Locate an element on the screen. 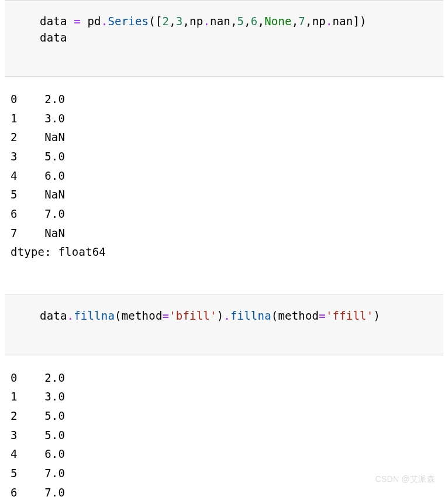 The image size is (448, 500). code-token: pd is located at coordinates (94, 21).